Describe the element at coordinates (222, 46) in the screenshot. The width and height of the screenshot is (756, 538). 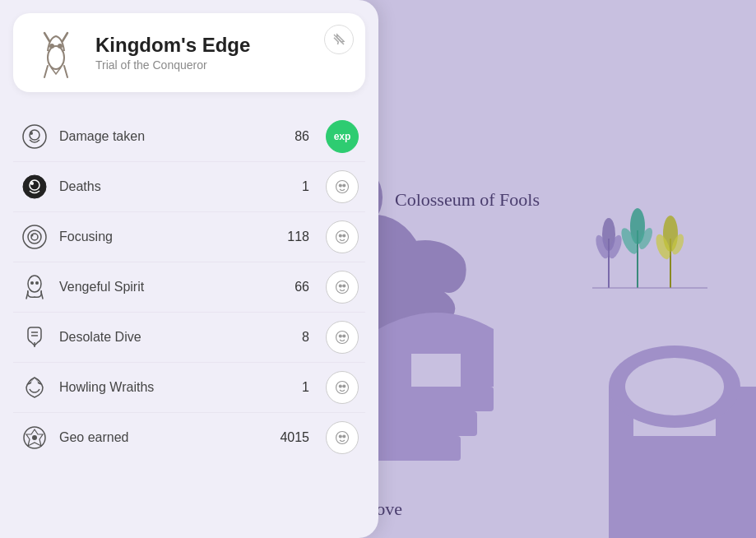
I see `location-title: Kingdom's Edge` at that location.